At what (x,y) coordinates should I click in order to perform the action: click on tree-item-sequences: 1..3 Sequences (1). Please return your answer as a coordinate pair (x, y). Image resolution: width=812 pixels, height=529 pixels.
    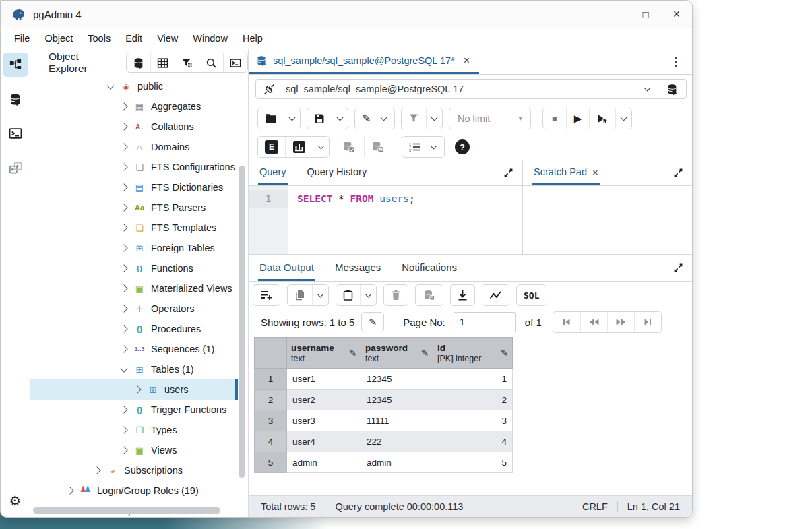
    Looking at the image, I should click on (139, 349).